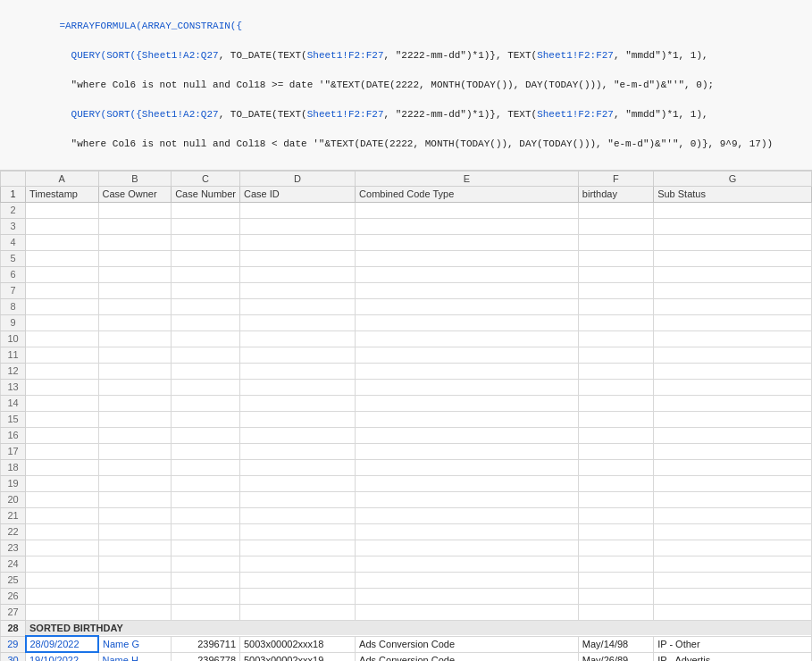 Image resolution: width=812 pixels, height=661 pixels. Describe the element at coordinates (615, 179) in the screenshot. I see `col-header-f: F` at that location.